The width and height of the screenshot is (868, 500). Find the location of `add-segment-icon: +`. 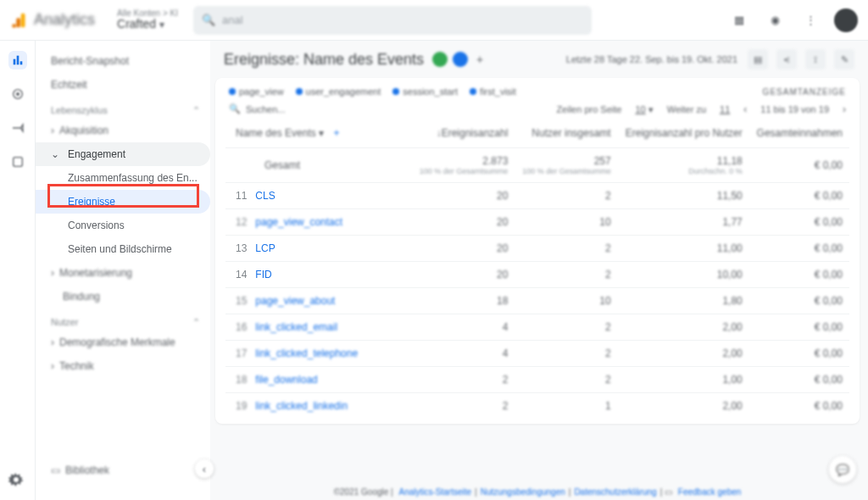

add-segment-icon: + is located at coordinates (480, 59).